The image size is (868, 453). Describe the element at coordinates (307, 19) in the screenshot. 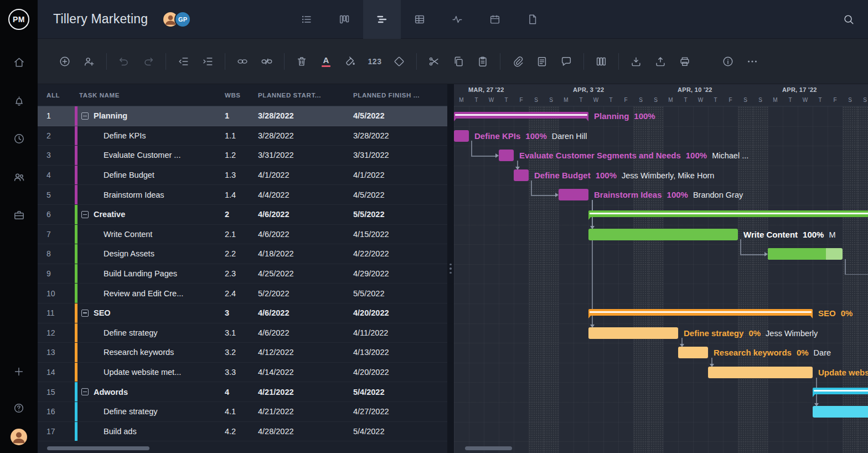

I see `tab-list` at that location.